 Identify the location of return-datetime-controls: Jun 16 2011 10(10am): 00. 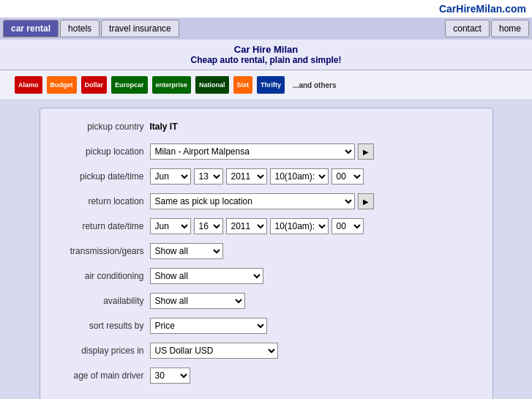
(318, 226).